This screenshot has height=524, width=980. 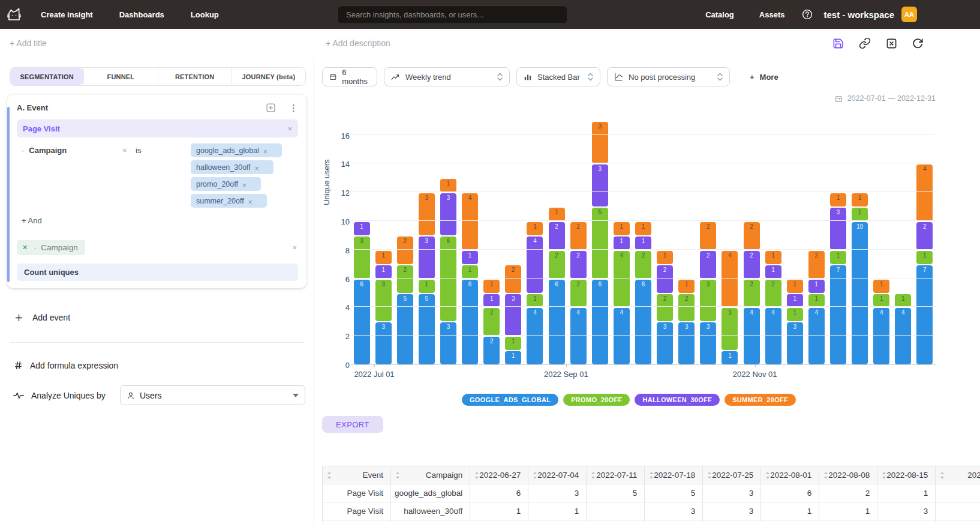 I want to click on aggregation-row: Count uniques, so click(x=157, y=273).